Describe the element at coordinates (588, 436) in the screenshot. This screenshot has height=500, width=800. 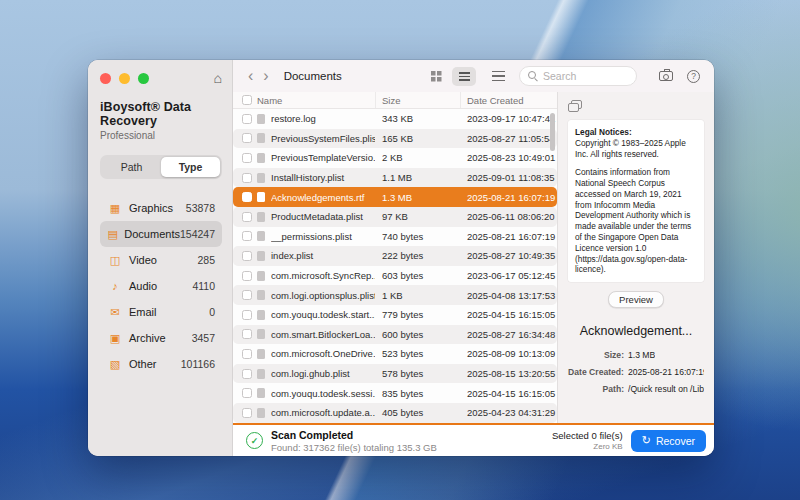
I see `selected-count: Selected 0 file(s)` at that location.